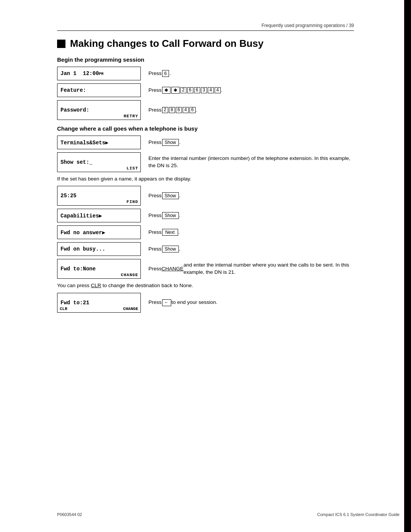 This screenshot has width=411, height=532. What do you see at coordinates (131, 116) in the screenshot?
I see `display-password-sub: RETRY` at bounding box center [131, 116].